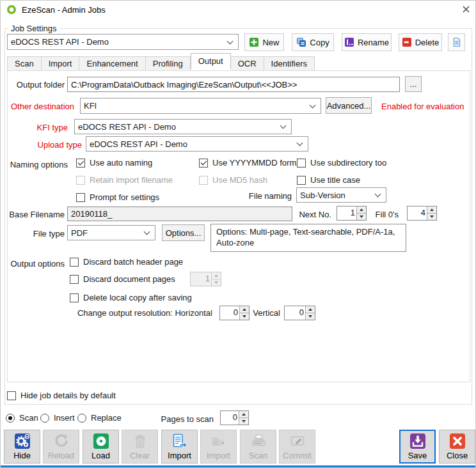 This screenshot has width=476, height=468. What do you see at coordinates (127, 262) in the screenshot?
I see `checkbox-discard-batch-header-page: Discard batch header page` at bounding box center [127, 262].